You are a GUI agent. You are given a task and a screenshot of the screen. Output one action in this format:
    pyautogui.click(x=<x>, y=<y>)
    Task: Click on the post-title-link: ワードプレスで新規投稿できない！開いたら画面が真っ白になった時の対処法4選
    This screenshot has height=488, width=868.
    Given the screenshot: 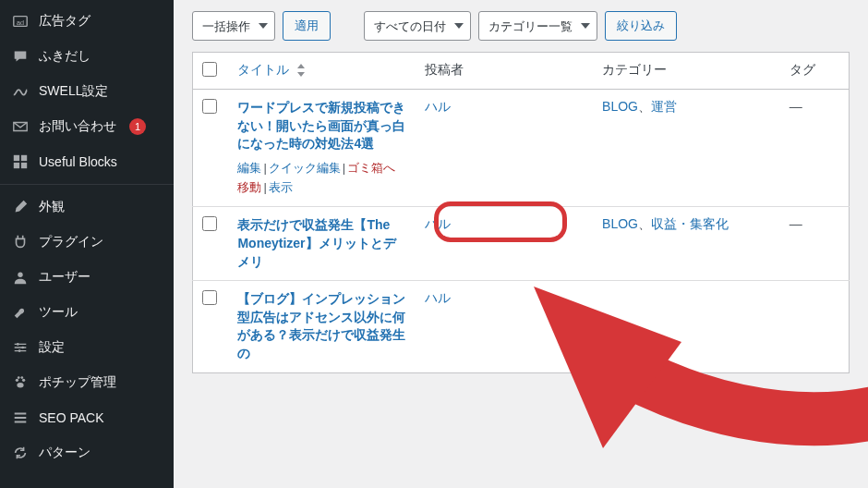 What is the action you would take?
    pyautogui.click(x=321, y=126)
    